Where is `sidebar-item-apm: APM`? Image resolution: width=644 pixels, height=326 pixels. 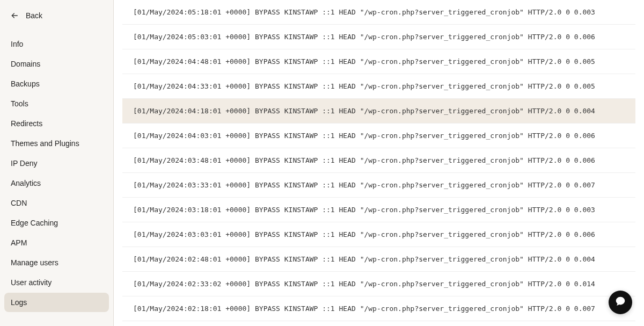
sidebar-item-apm: APM is located at coordinates (57, 243).